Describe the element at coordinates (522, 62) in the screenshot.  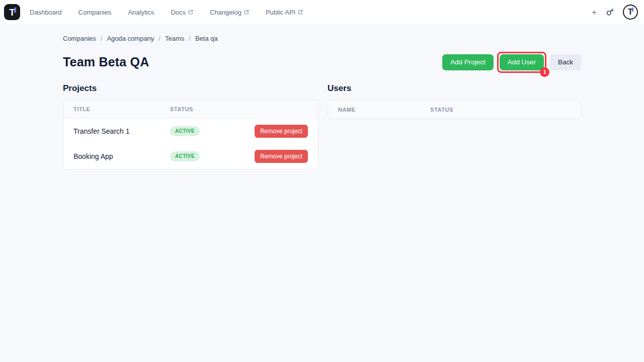
I see `add-user-button: Add User` at that location.